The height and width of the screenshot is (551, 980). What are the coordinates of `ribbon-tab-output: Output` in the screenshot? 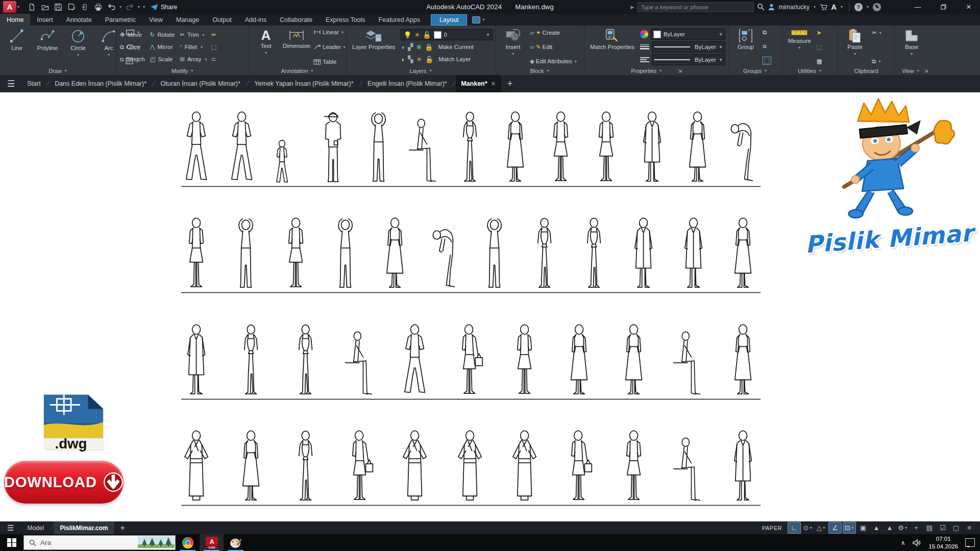 It's located at (222, 19).